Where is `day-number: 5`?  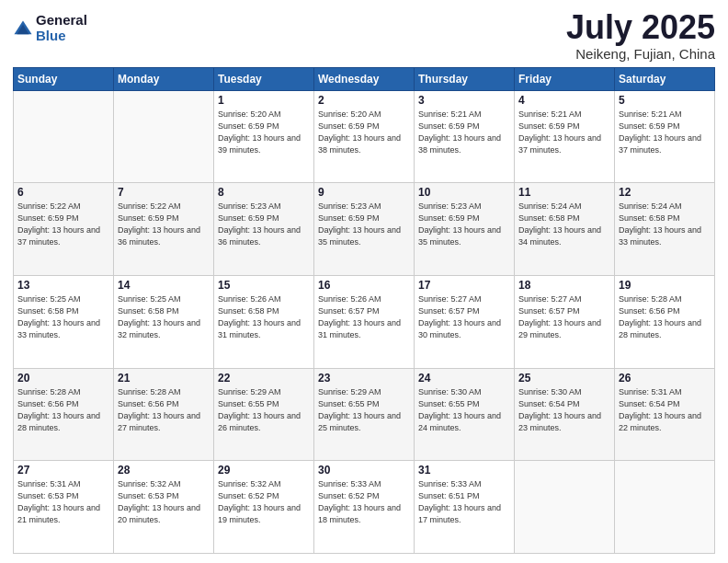 day-number: 5 is located at coordinates (665, 100).